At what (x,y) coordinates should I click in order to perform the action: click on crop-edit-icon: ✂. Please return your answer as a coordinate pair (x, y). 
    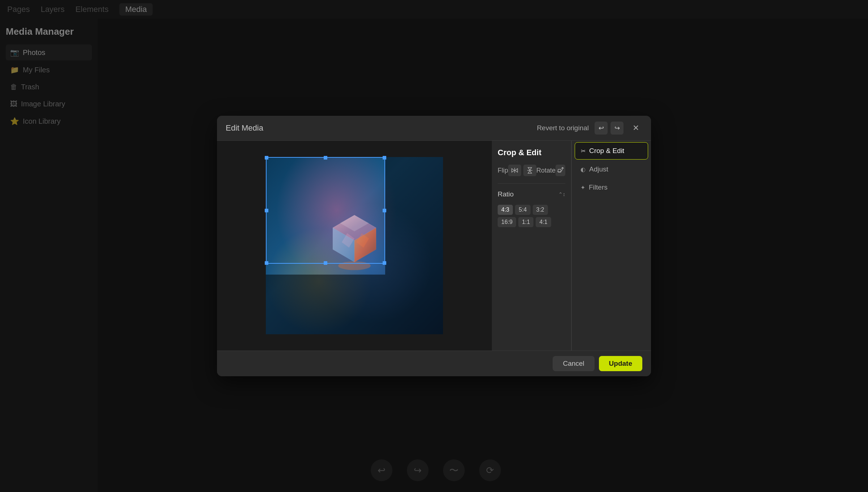
    Looking at the image, I should click on (583, 151).